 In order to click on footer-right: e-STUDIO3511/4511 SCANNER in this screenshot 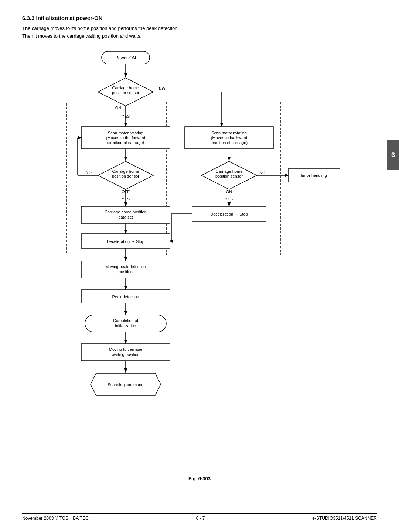, I will do `click(344, 518)`.